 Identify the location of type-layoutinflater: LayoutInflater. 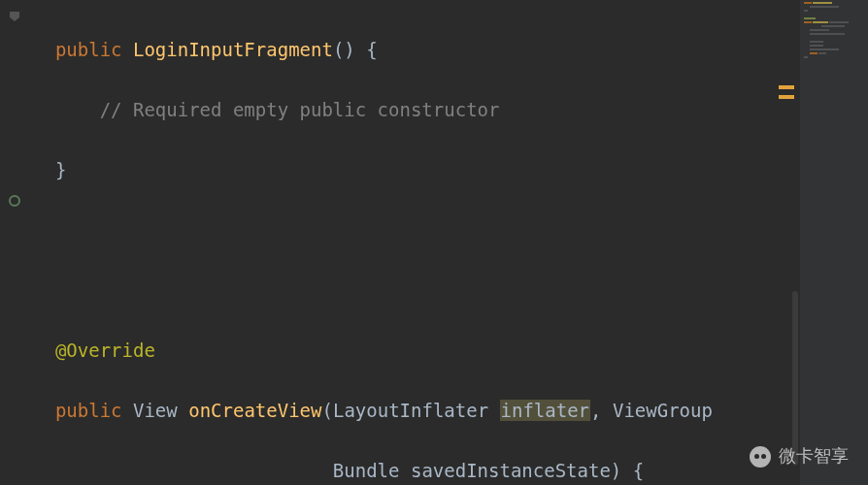
(411, 410).